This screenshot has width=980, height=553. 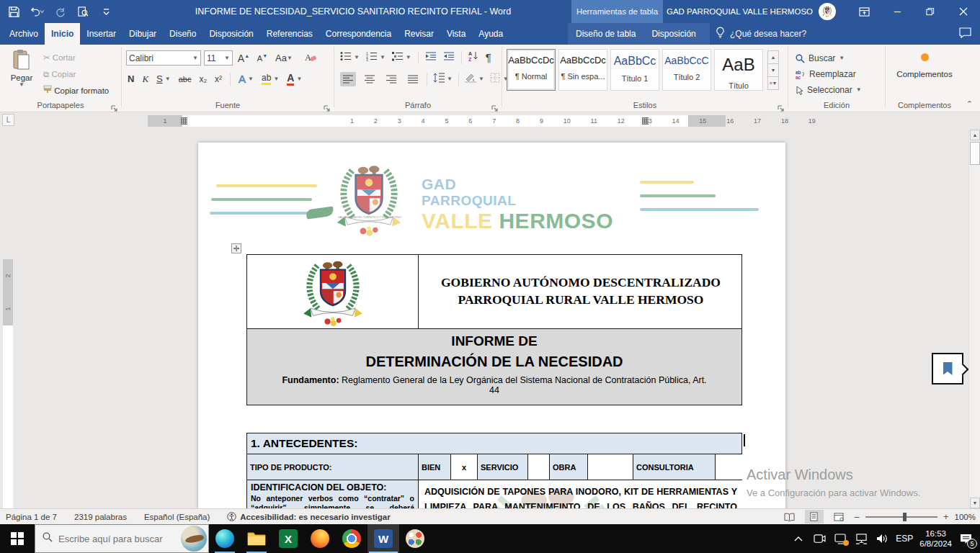 What do you see at coordinates (456, 34) in the screenshot?
I see `tab-vista: Vista` at bounding box center [456, 34].